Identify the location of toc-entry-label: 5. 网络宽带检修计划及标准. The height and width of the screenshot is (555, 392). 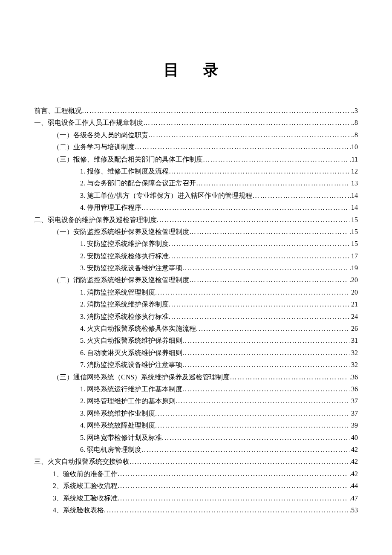
(121, 438).